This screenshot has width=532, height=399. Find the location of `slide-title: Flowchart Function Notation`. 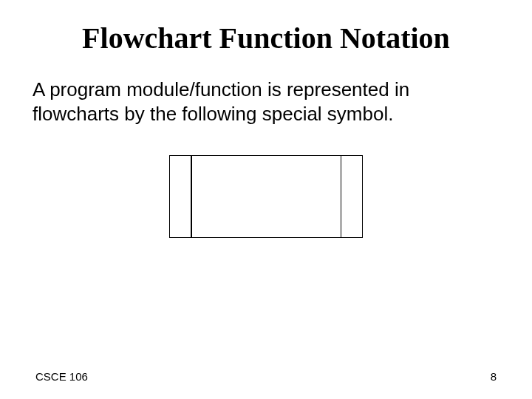

slide-title: Flowchart Function Notation is located at coordinates (266, 38).